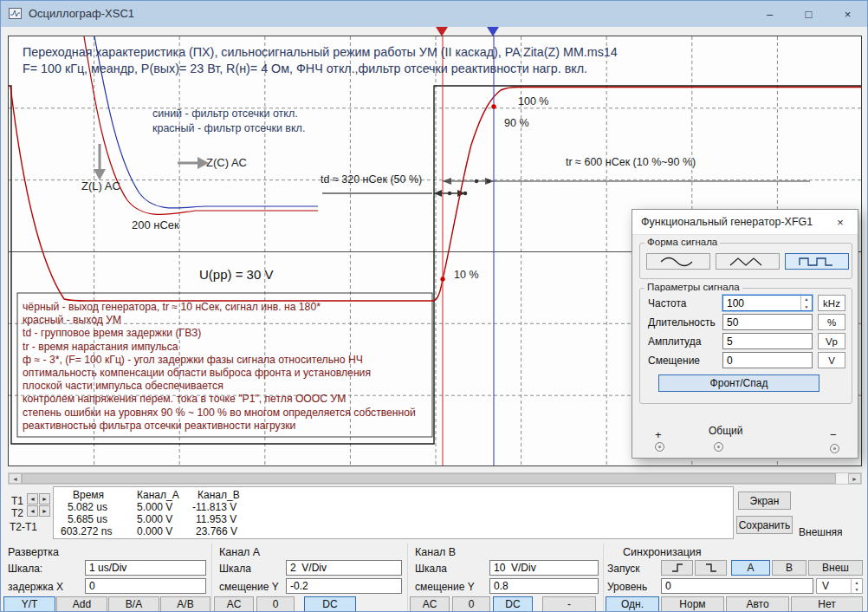 The height and width of the screenshot is (612, 868). What do you see at coordinates (544, 568) in the screenshot?
I see `channel-b-scale-input` at bounding box center [544, 568].